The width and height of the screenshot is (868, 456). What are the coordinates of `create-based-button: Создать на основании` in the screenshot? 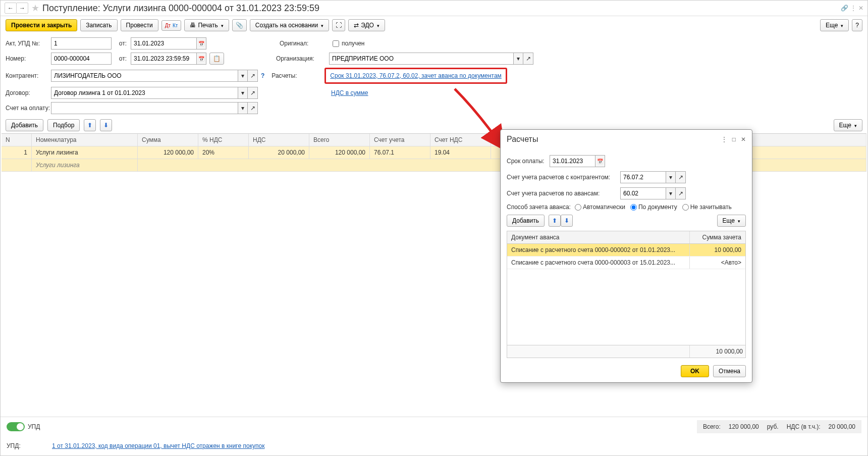 It's located at (290, 25).